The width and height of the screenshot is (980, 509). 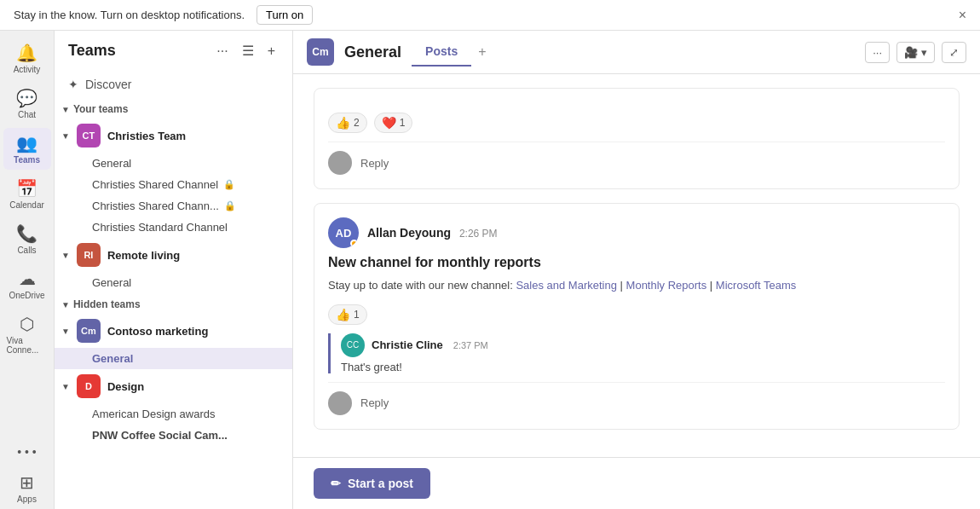 I want to click on remote-general-label: General, so click(x=112, y=283).